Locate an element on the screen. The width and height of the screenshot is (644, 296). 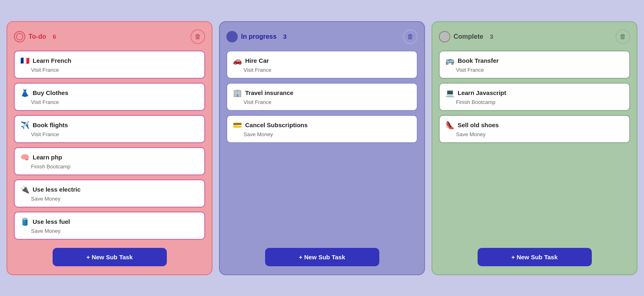
column-header-left-todo: To-do6 is located at coordinates (37, 37).